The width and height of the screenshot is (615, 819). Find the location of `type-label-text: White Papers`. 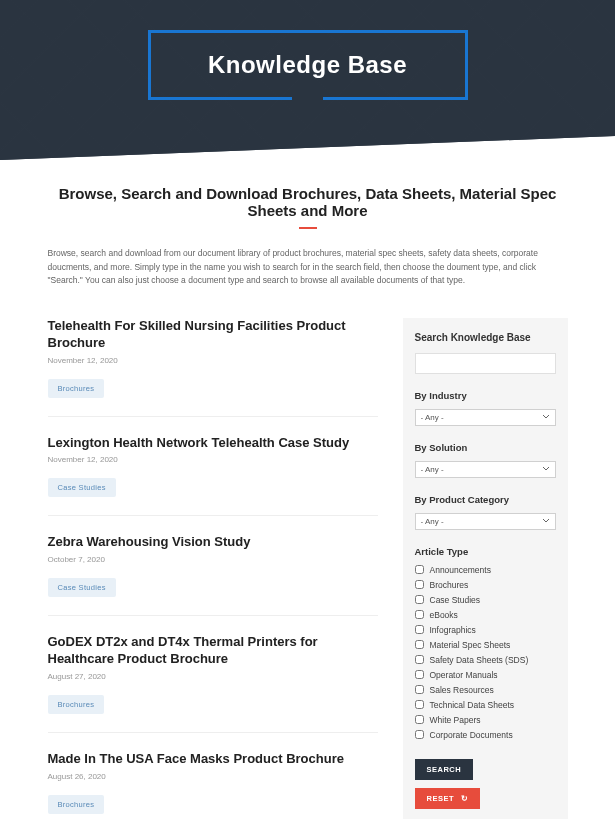

type-label-text: White Papers is located at coordinates (456, 720).